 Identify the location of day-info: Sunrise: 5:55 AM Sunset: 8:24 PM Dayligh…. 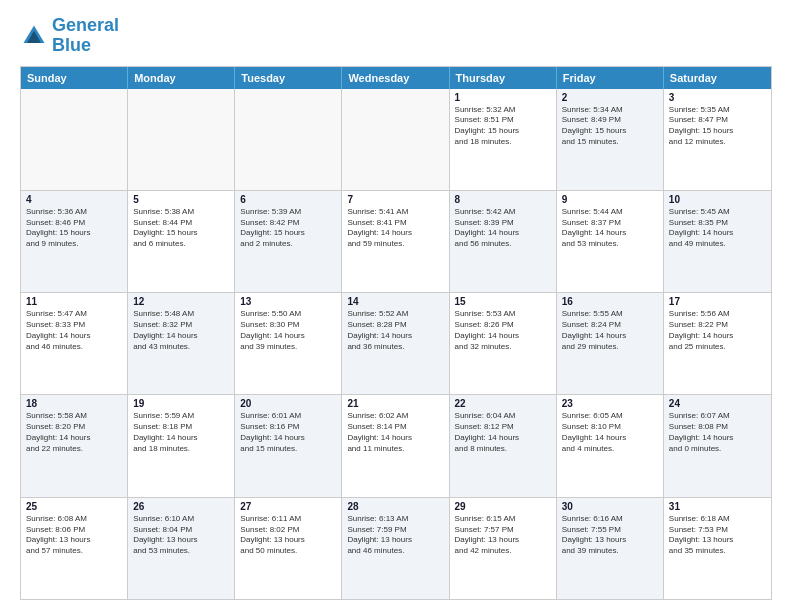
(610, 330).